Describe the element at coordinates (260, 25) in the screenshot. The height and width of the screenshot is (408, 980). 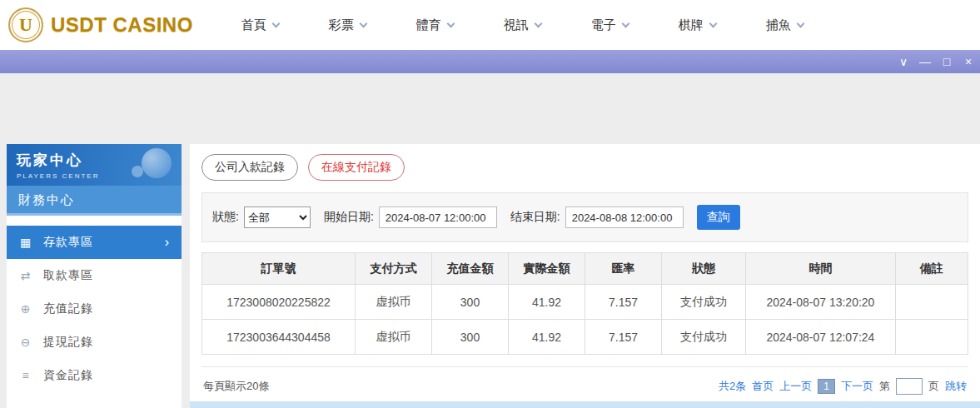
I see `nav-item-home: 首頁` at that location.